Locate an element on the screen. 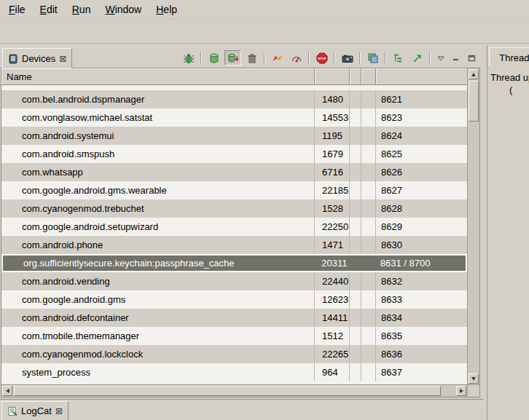  process-name: com.android.smspush is located at coordinates (158, 154).